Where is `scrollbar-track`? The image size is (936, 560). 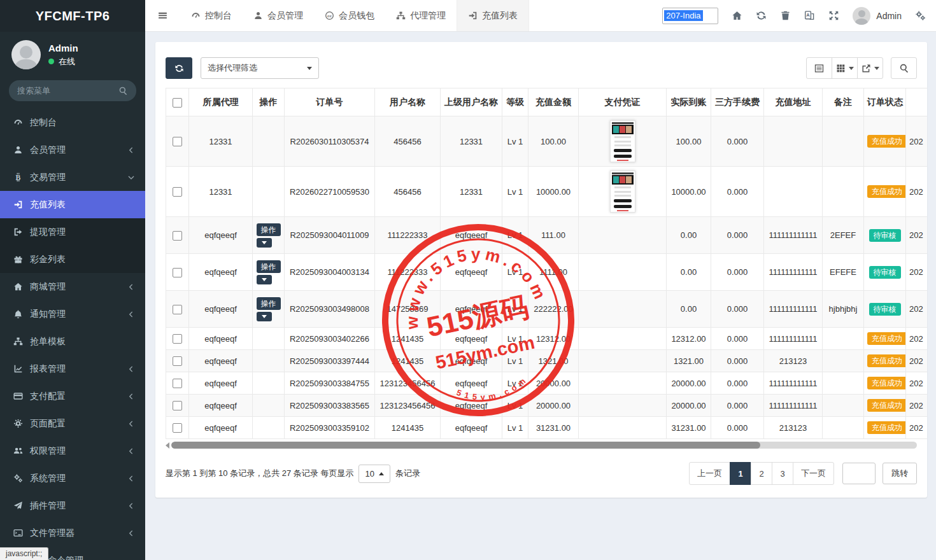 scrollbar-track is located at coordinates (544, 445).